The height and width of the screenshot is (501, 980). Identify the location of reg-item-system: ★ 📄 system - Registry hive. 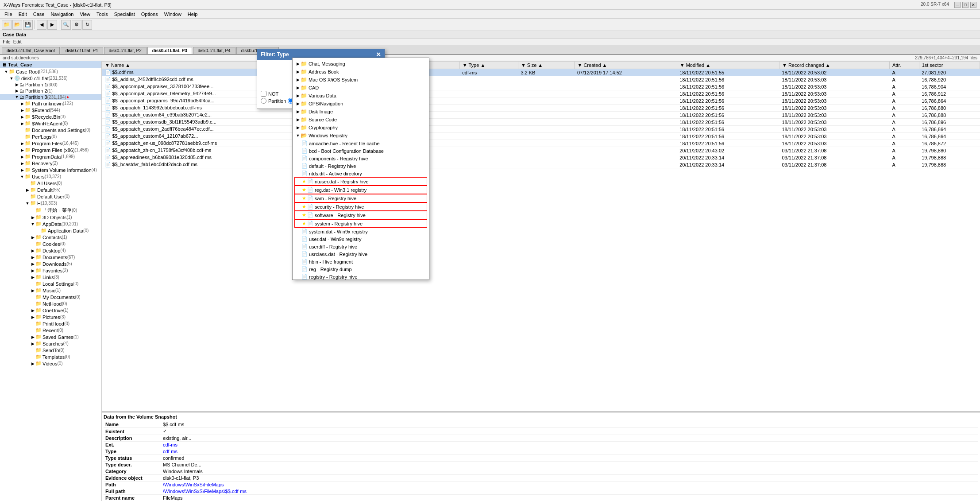
(361, 223).